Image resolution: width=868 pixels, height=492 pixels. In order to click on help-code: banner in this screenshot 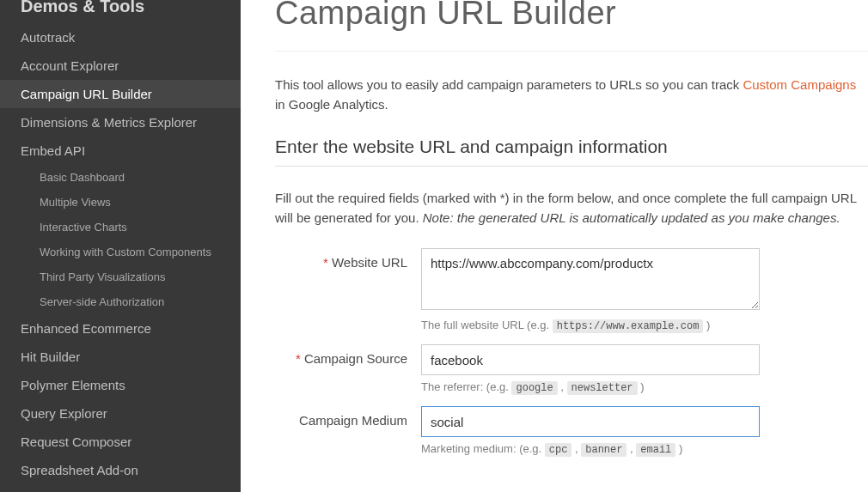, I will do `click(603, 450)`.